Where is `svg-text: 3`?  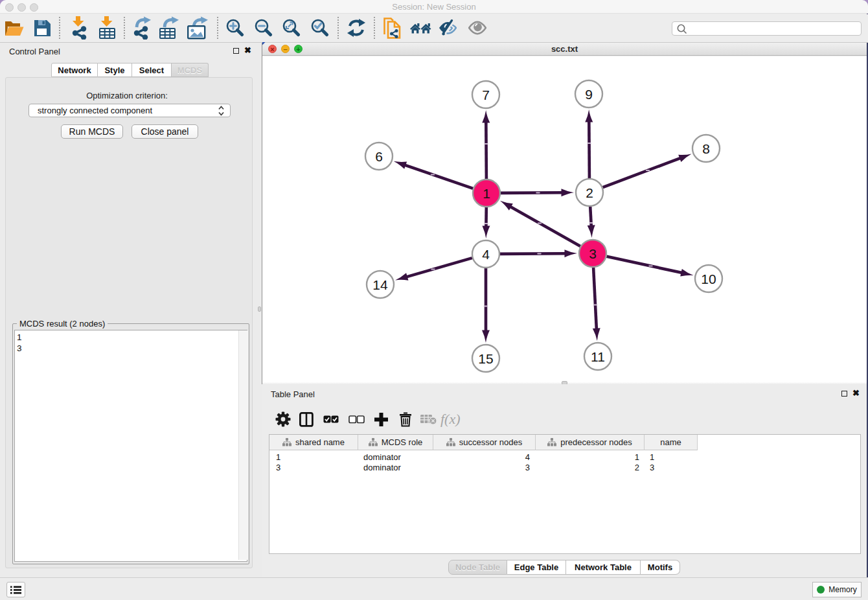
svg-text: 3 is located at coordinates (593, 254).